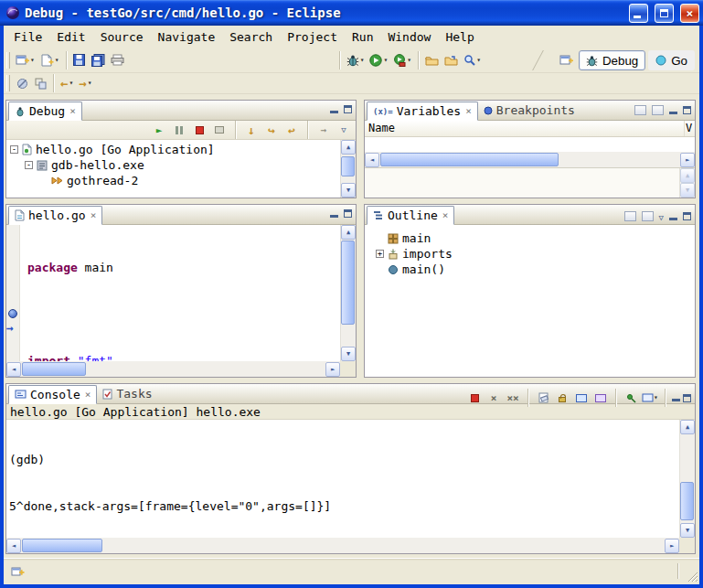 This screenshot has width=703, height=588. What do you see at coordinates (687, 479) in the screenshot?
I see `console-vertical-scrollbar: ▲ ▼` at bounding box center [687, 479].